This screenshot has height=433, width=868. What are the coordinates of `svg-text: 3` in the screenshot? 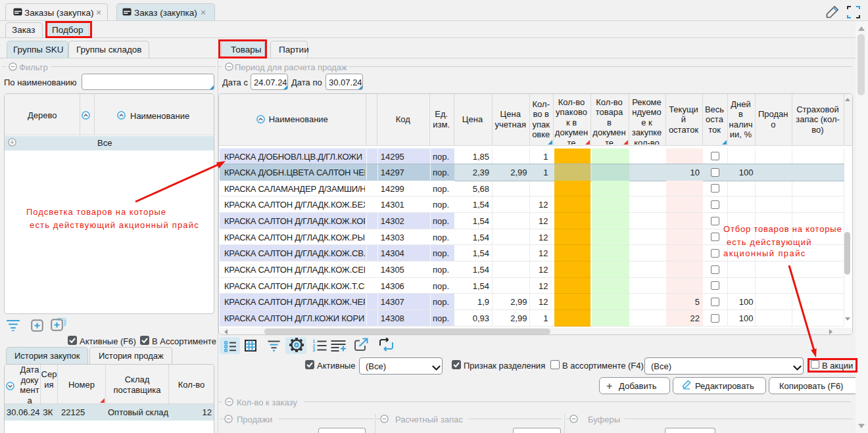 It's located at (314, 350).